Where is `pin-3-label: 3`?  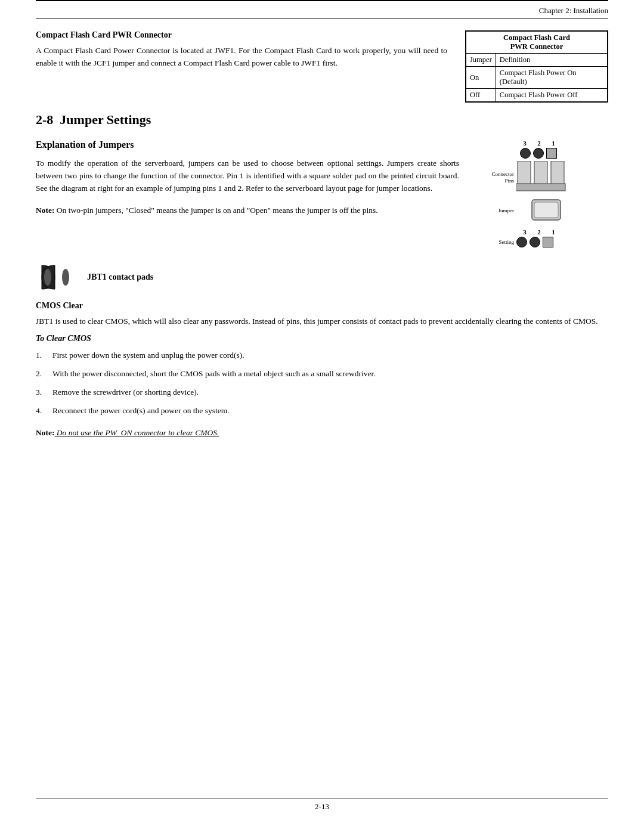 pin-3-label: 3 is located at coordinates (525, 143).